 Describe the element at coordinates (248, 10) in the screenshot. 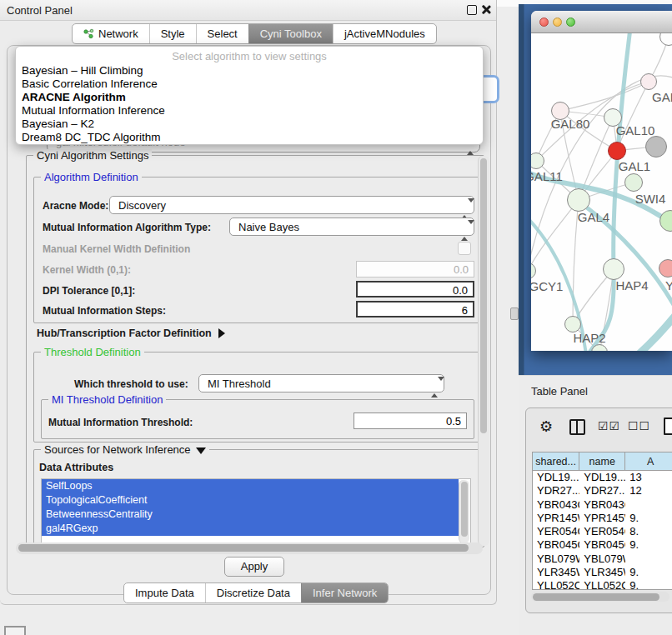

I see `control-panel-titlebar: Control Panel` at that location.